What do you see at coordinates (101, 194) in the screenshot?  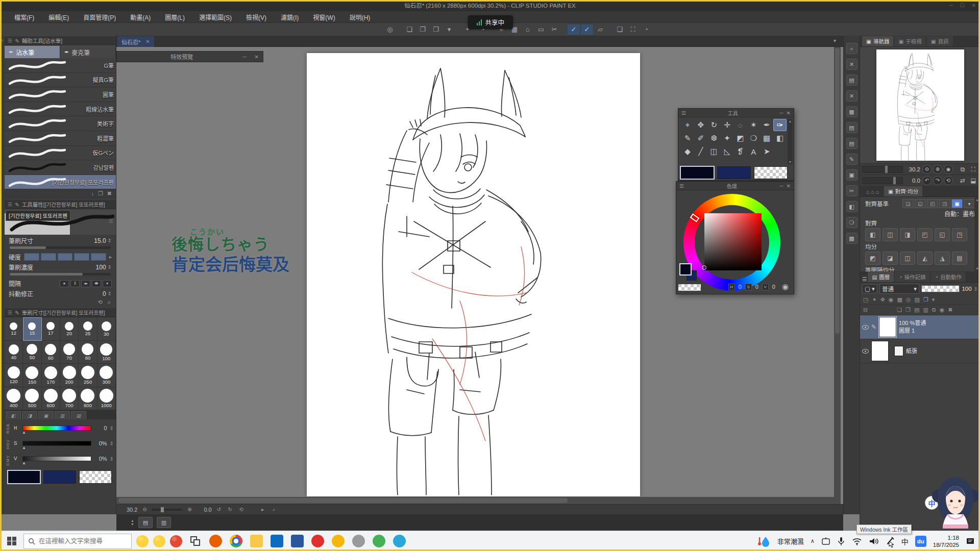 I see `copy-brush-icon: ❐` at bounding box center [101, 194].